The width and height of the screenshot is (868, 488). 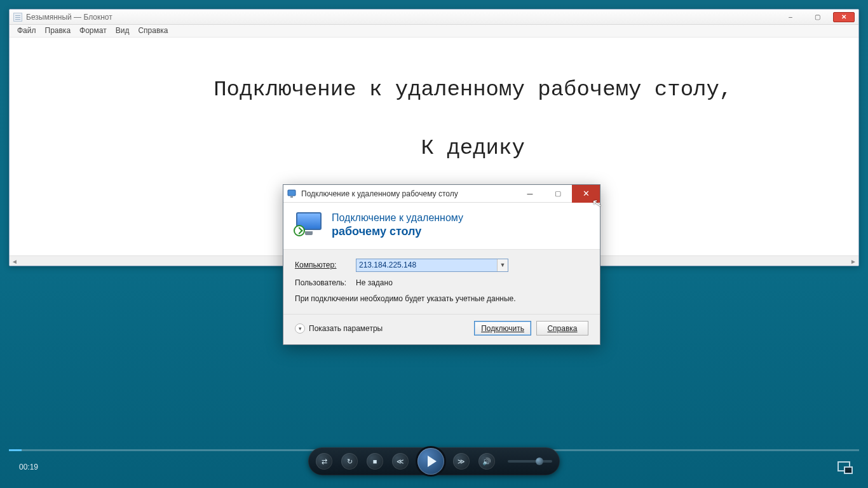 I want to click on help-button: Справка, so click(x=562, y=328).